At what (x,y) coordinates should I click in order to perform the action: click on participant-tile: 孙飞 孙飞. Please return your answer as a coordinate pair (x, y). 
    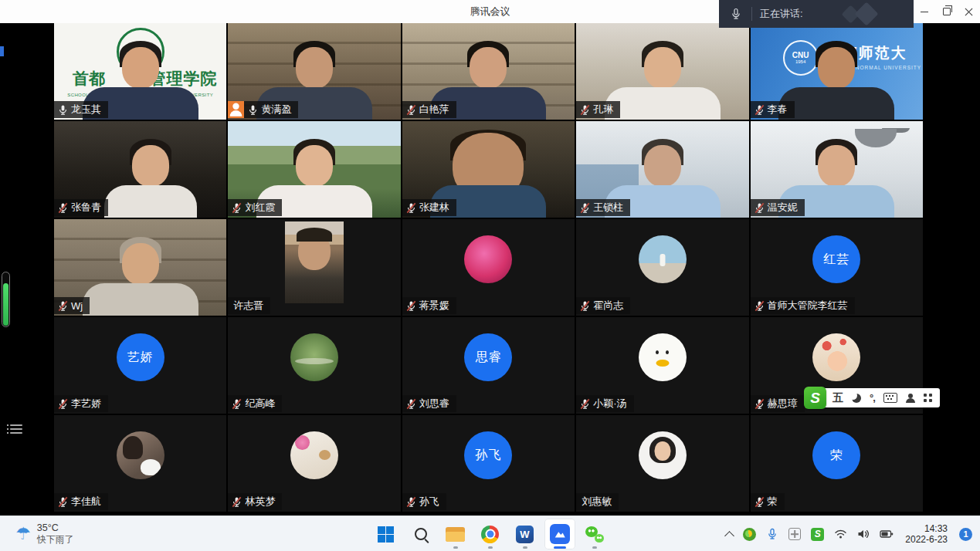
    Looking at the image, I should click on (488, 463).